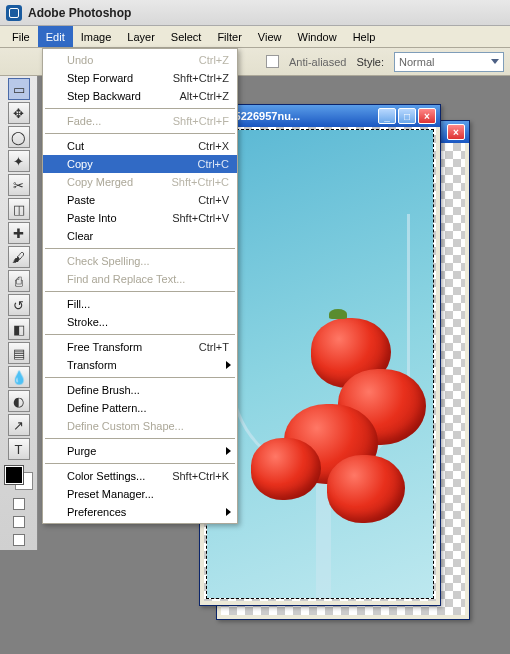  Describe the element at coordinates (140, 512) in the screenshot. I see `menuitem-preferences: Preferences` at that location.